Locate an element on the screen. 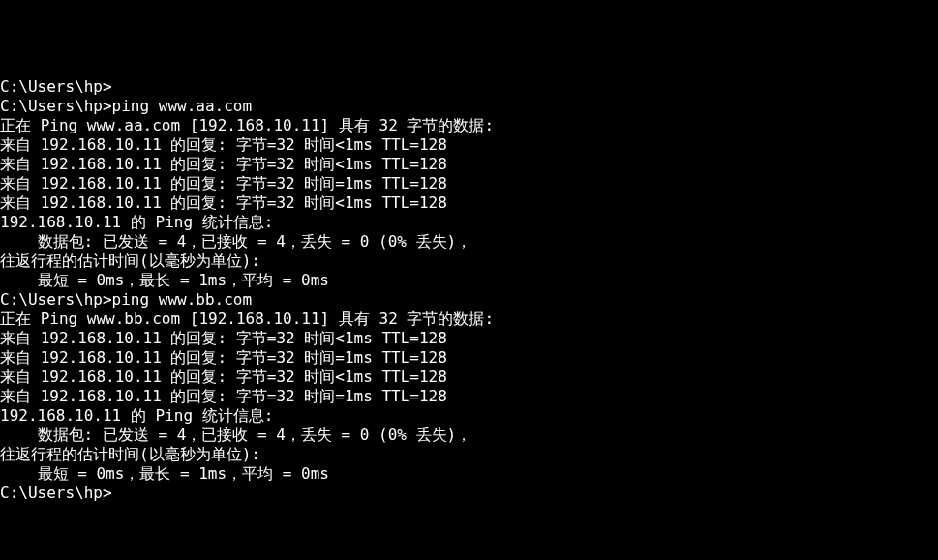 Image resolution: width=938 pixels, height=560 pixels. terminal-line: 正在 Ping www.aa.com [192.168.10.11] 具有 32… is located at coordinates (469, 126).